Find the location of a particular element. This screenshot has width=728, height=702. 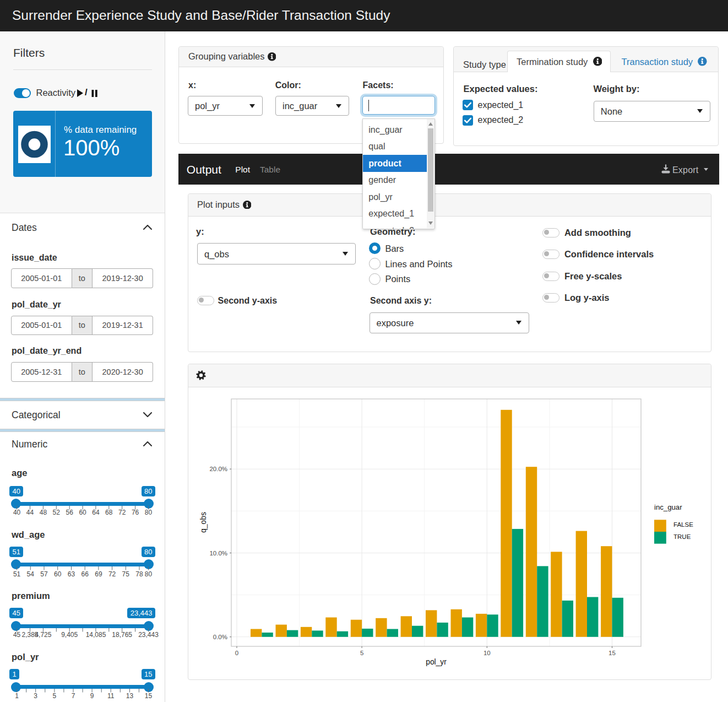

svg-text: 0 is located at coordinates (237, 653).